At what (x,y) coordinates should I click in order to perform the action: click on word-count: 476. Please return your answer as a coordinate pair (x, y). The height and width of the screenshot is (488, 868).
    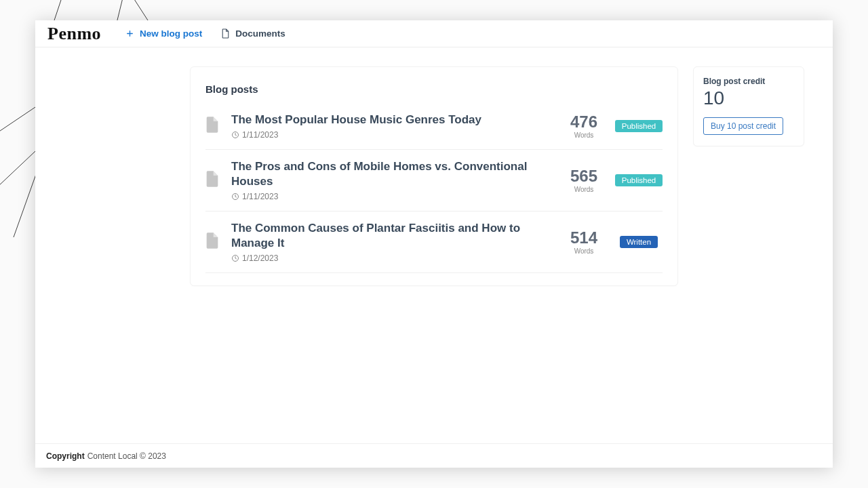
    Looking at the image, I should click on (584, 122).